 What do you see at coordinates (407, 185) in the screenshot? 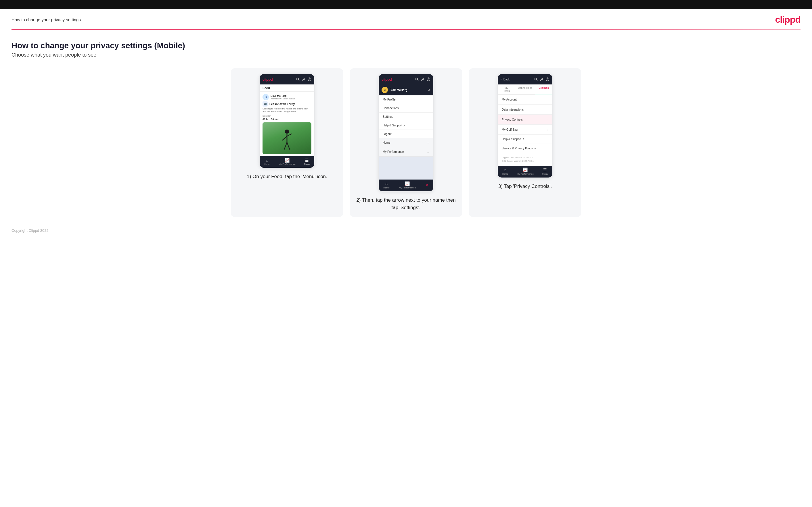
I see `bottom2-performance: 📈 My Performance` at bounding box center [407, 185].